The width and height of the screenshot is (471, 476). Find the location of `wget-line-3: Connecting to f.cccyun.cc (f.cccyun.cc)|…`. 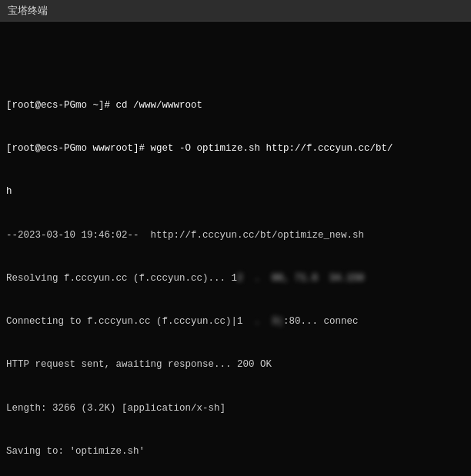

wget-line-3: Connecting to f.cccyun.cc (f.cccyun.cc)|… is located at coordinates (236, 321).